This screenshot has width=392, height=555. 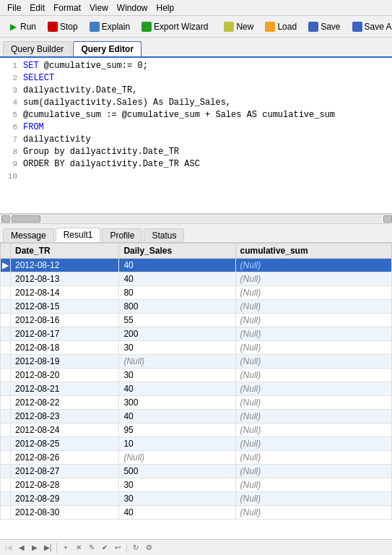 What do you see at coordinates (149, 548) in the screenshot?
I see `nav-settings-btn: ⚙` at bounding box center [149, 548].